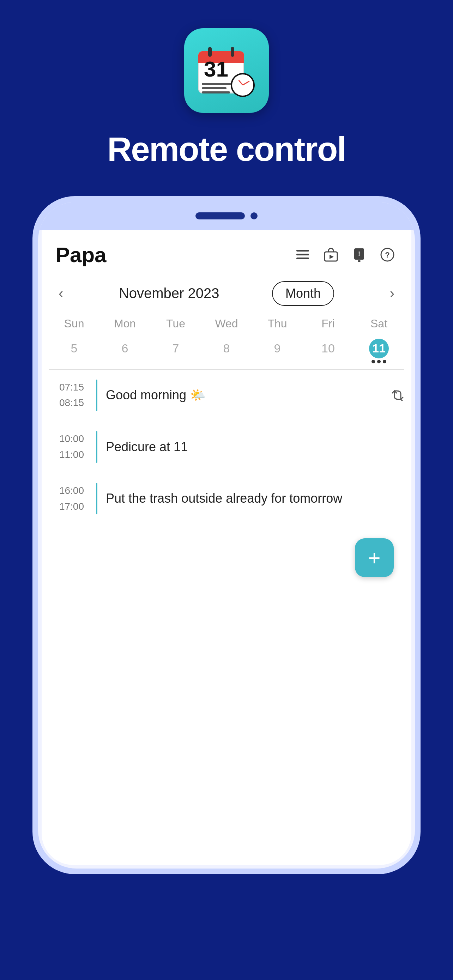 This screenshot has width=453, height=980. What do you see at coordinates (72, 403) in the screenshot?
I see `end-time-1: 08:15` at bounding box center [72, 403].